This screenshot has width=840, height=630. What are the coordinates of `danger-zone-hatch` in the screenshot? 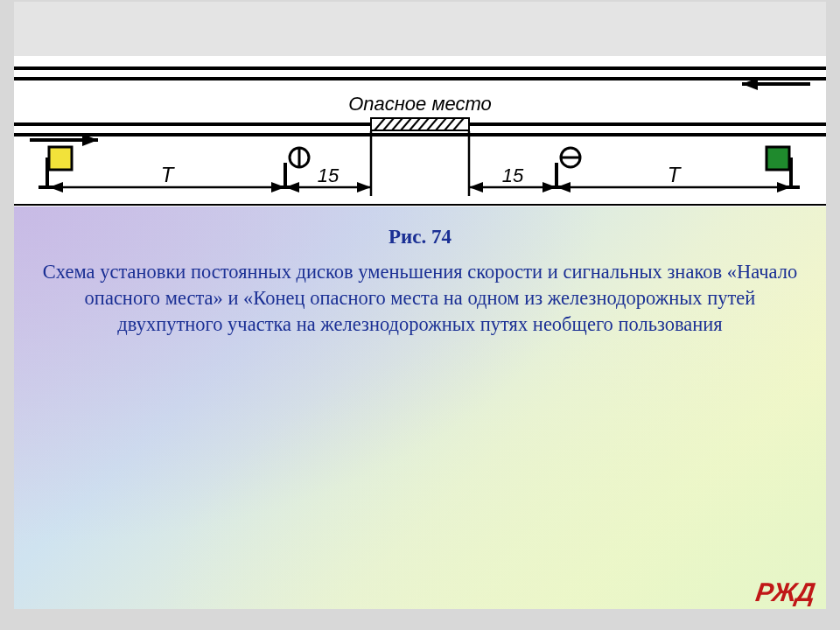 It's located at (420, 124).